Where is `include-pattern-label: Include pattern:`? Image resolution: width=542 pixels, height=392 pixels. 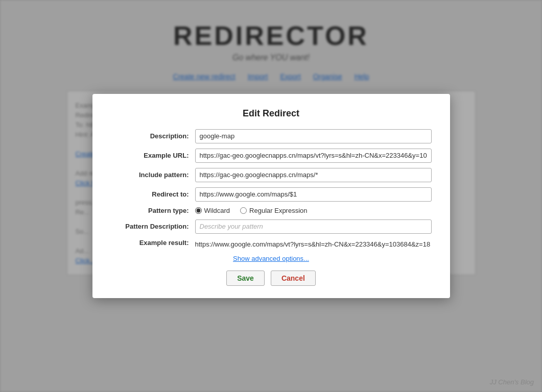
include-pattern-label: Include pattern: is located at coordinates (153, 175).